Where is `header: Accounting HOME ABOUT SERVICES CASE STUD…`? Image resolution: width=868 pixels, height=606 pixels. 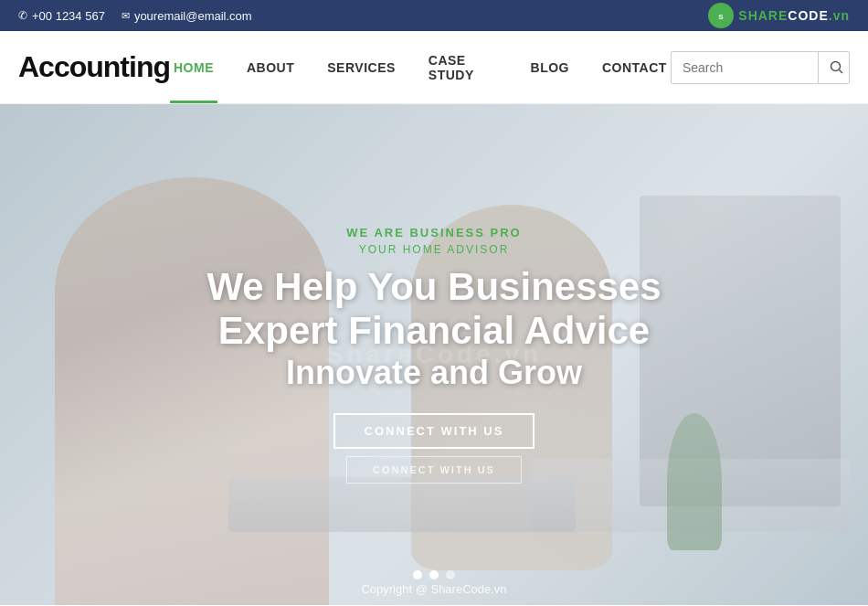
header: Accounting HOME ABOUT SERVICES CASE STUD… is located at coordinates (434, 68).